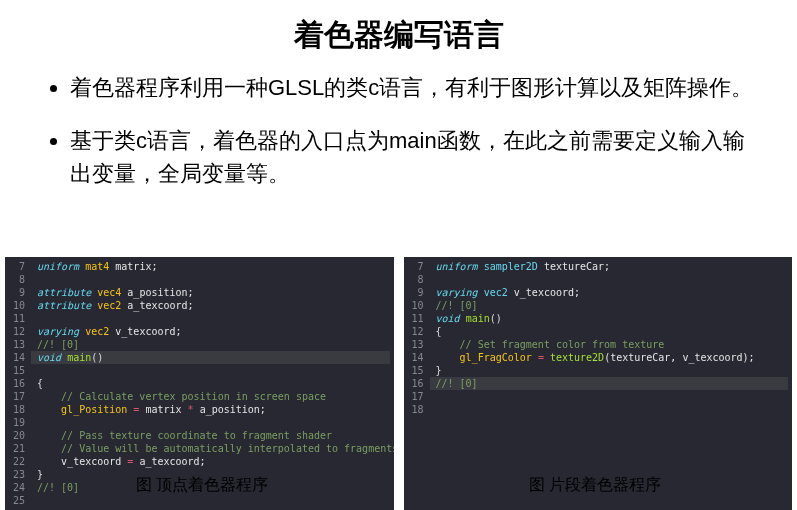 Image resolution: width=797 pixels, height=510 pixels. Describe the element at coordinates (18, 384) in the screenshot. I see `line-gutter: 7 8 9 10 11 12 13 14 15 16 17 18 19 20 2…` at that location.